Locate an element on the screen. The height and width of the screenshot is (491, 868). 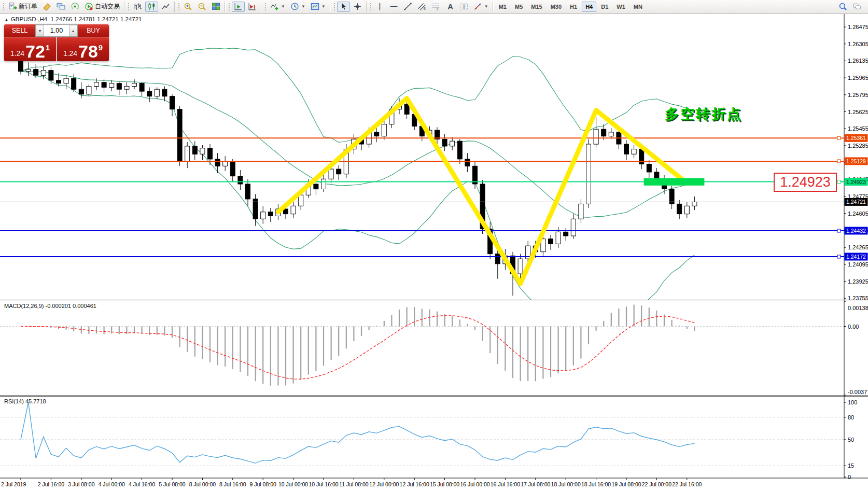
toolbar-right is located at coordinates (850, 7).